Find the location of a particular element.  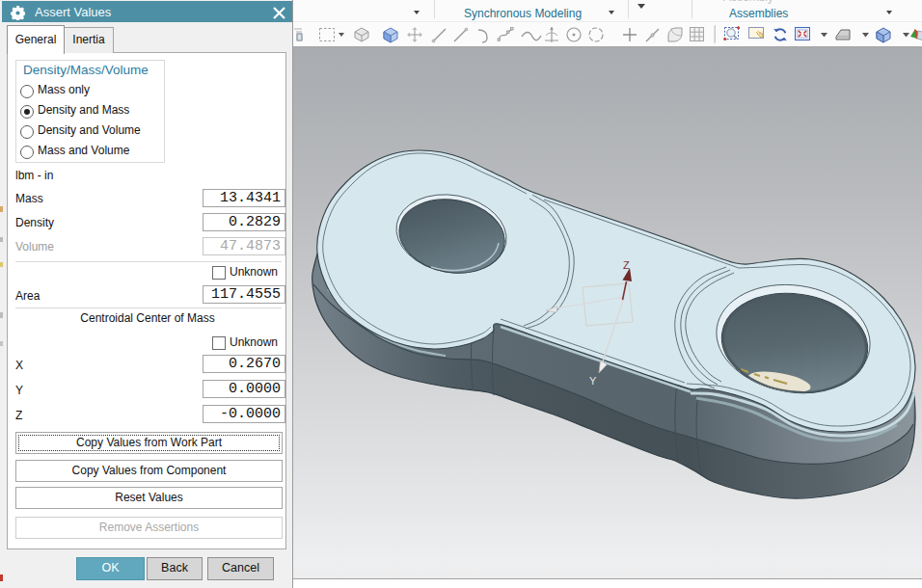

svg-text: Z is located at coordinates (627, 265).